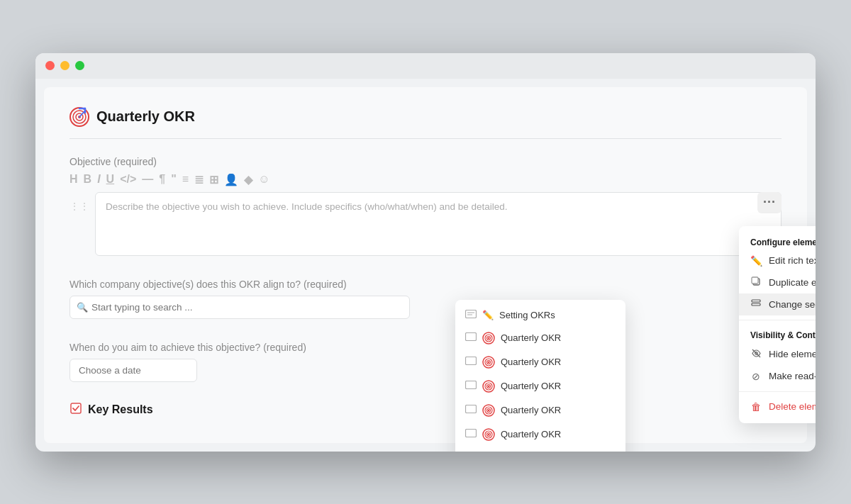  Describe the element at coordinates (530, 386) in the screenshot. I see `section-item-label-q3: Quarterly OKR` at that location.